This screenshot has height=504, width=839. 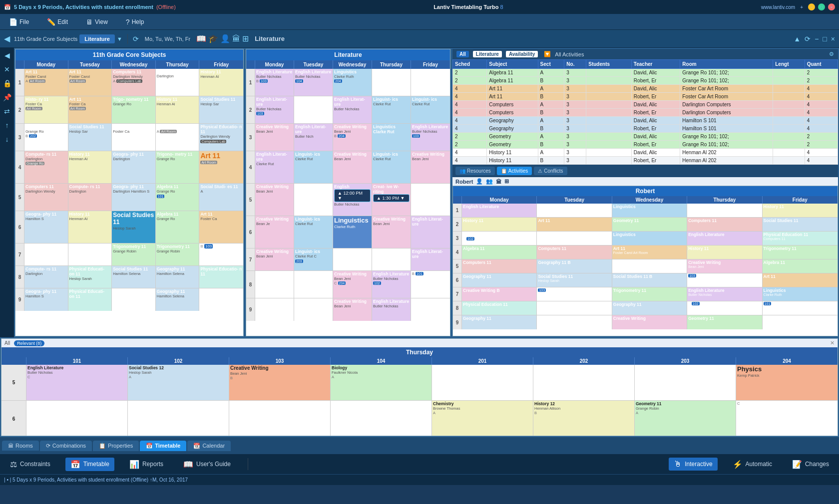 What do you see at coordinates (221, 82) in the screenshot?
I see `cell-1-fri: History 11Henman Al` at bounding box center [221, 82].